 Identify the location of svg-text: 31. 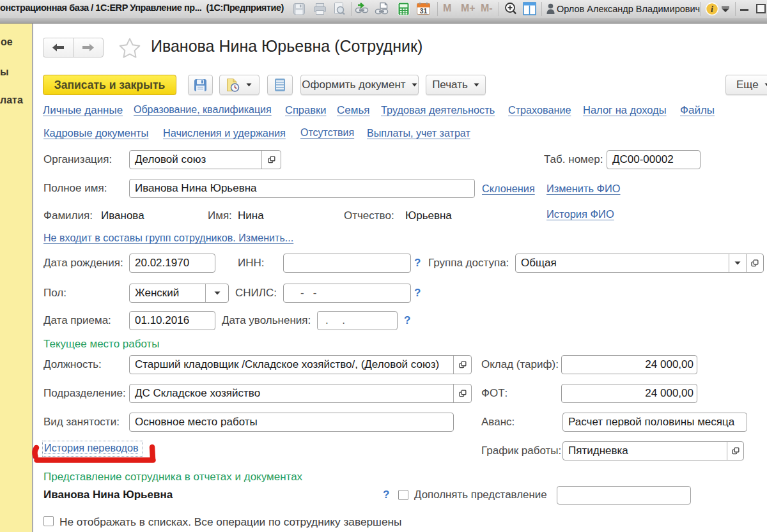
(424, 11).